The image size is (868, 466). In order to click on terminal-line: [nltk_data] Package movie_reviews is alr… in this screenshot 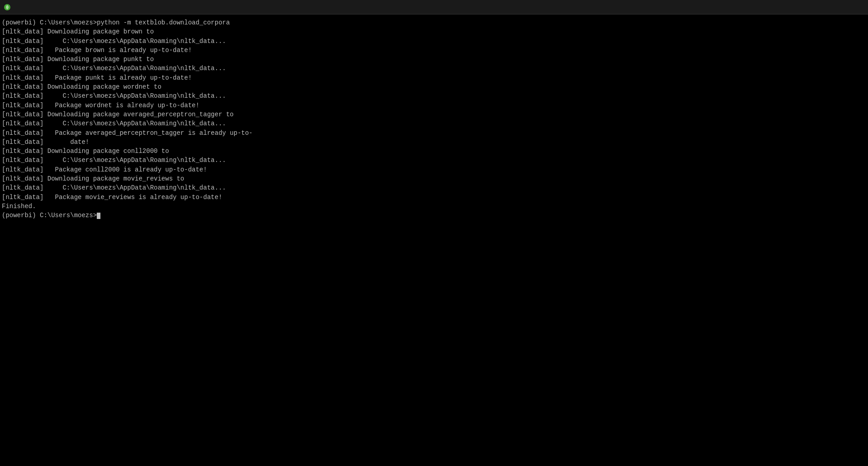, I will do `click(434, 197)`.